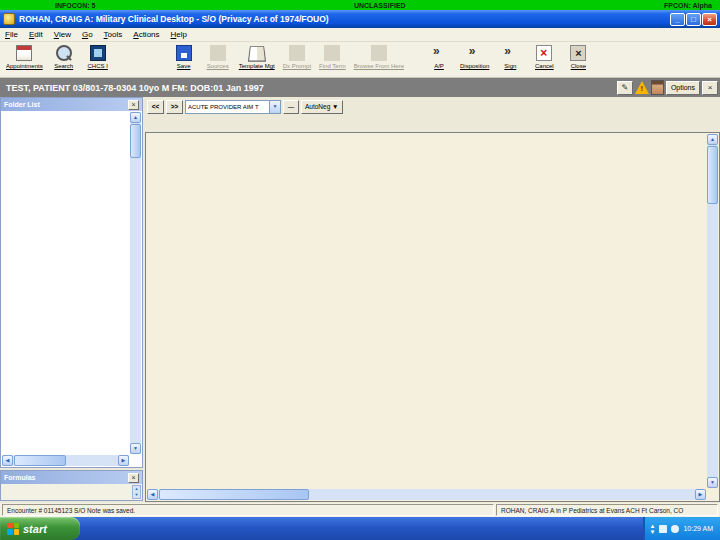 This screenshot has width=720, height=540. What do you see at coordinates (24, 57) in the screenshot?
I see `toolbar-appointments-button: Appointments` at bounding box center [24, 57].